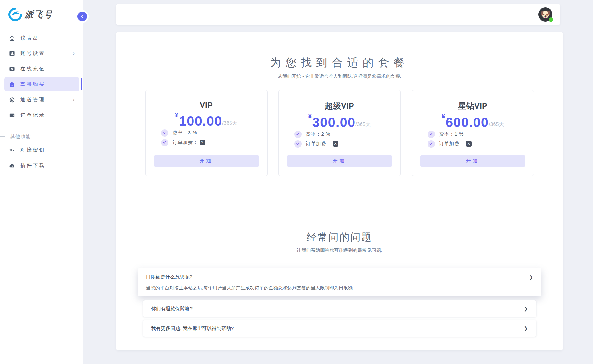 This screenshot has width=593, height=364. What do you see at coordinates (206, 133) in the screenshot?
I see `plan-card-vip: VIP ¥ 100.00 /365天 费率：3 % 订单加费： 开通` at bounding box center [206, 133].